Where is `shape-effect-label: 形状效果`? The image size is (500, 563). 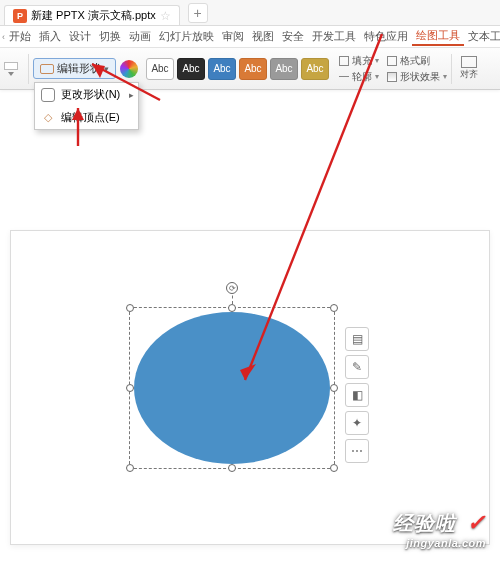 shape-effect-label: 形状效果 is located at coordinates (420, 77).